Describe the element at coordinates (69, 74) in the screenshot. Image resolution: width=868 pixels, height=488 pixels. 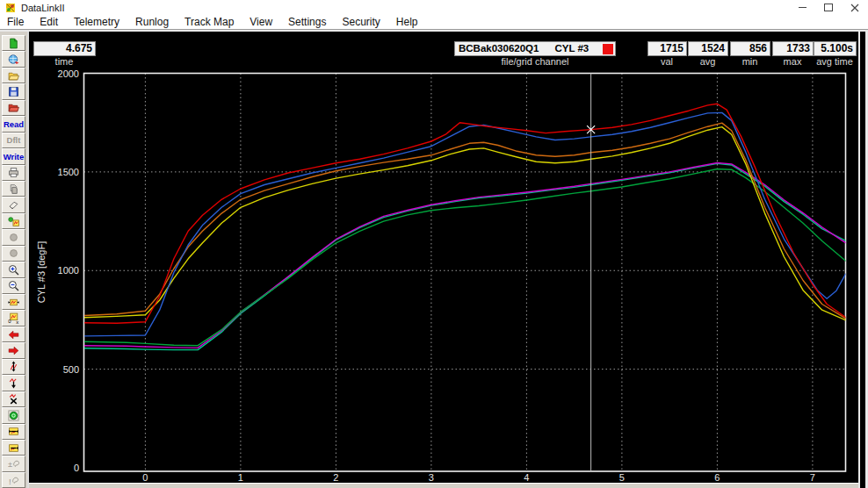
I see `y-tick-label: 2000` at that location.